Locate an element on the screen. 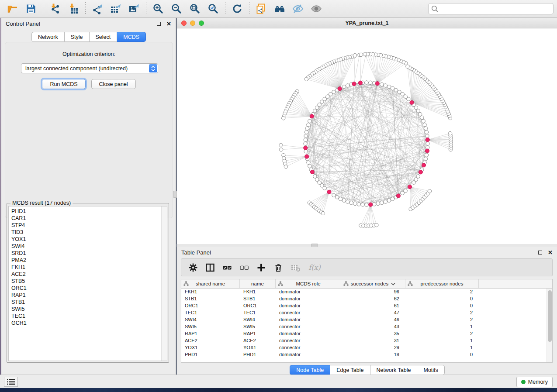 Image resolution: width=557 pixels, height=392 pixels. cell-successor-nodes: 96 is located at coordinates (373, 292).